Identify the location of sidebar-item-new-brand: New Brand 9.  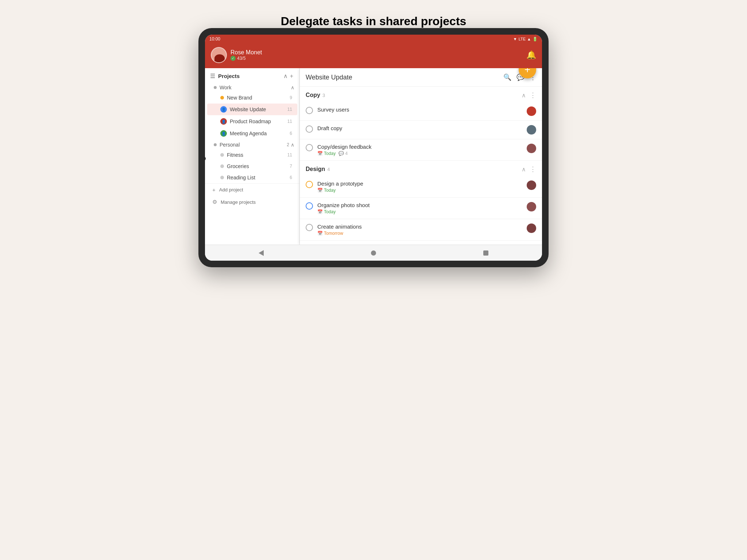
(252, 98).